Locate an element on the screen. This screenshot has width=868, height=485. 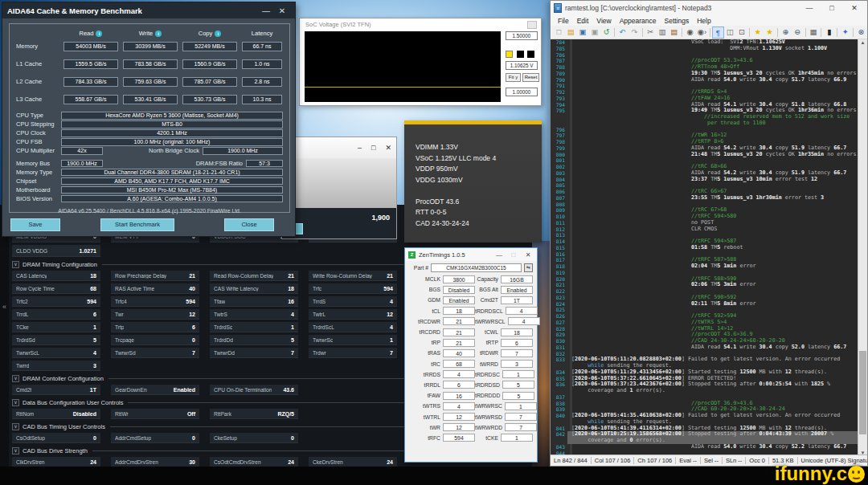
save-icon: ▣ is located at coordinates (583, 32).